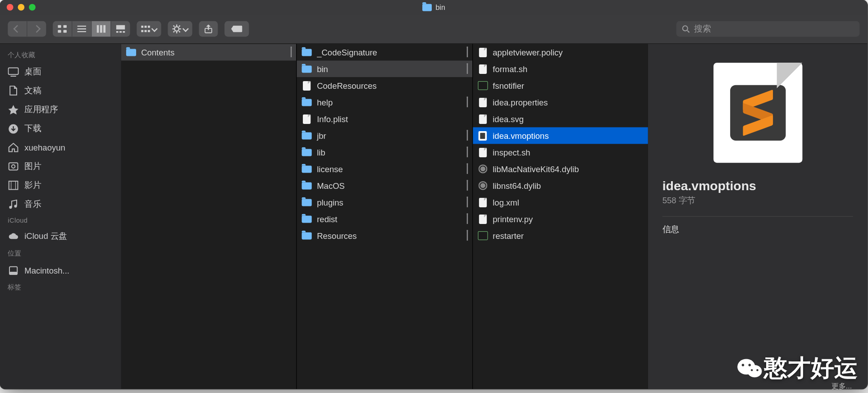  I want to click on column-item-label: idea.properties, so click(520, 102).